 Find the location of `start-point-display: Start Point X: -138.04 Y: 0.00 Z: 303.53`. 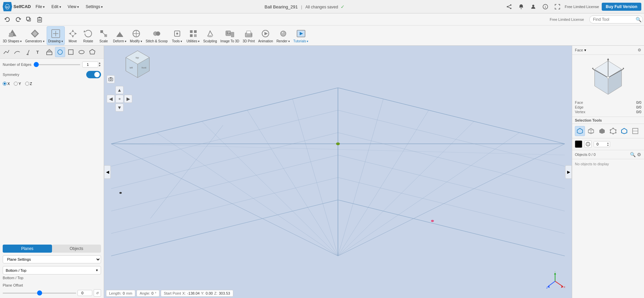

start-point-display: Start Point X: -138.04 Y: 0.00 Z: 303.53 is located at coordinates (197, 293).